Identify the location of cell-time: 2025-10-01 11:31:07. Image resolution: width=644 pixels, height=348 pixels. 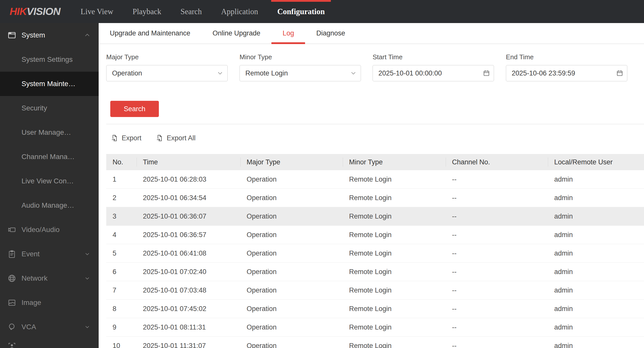
(188, 345).